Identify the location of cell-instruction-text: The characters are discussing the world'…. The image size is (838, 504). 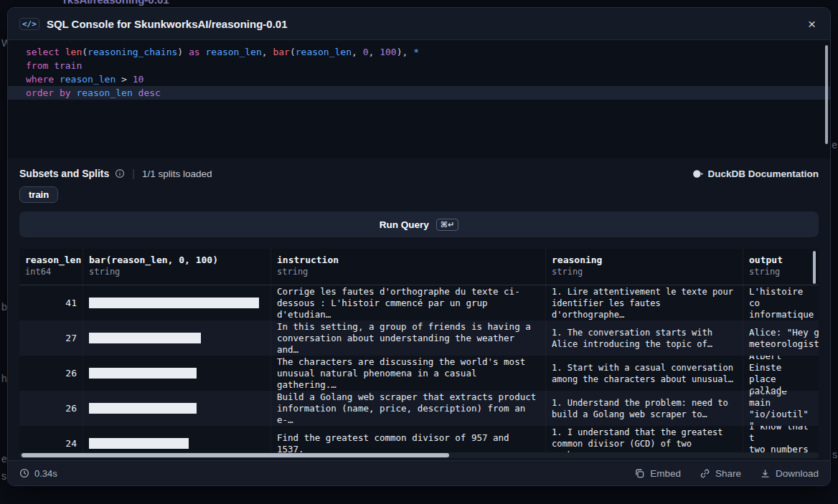
(408, 374).